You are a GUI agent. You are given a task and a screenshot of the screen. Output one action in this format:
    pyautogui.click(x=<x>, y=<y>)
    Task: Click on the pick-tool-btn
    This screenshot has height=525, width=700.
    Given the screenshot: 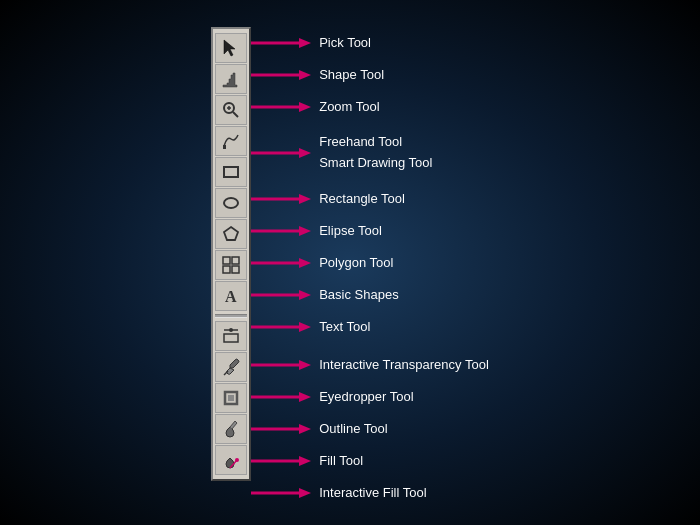 What is the action you would take?
    pyautogui.click(x=231, y=48)
    